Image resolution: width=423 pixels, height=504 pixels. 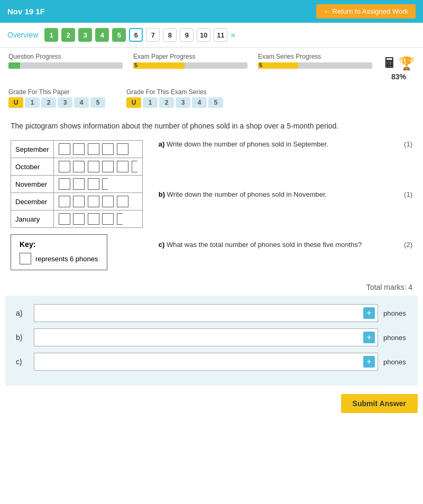 I want to click on answer-row-b: b) + phones, so click(x=212, y=337).